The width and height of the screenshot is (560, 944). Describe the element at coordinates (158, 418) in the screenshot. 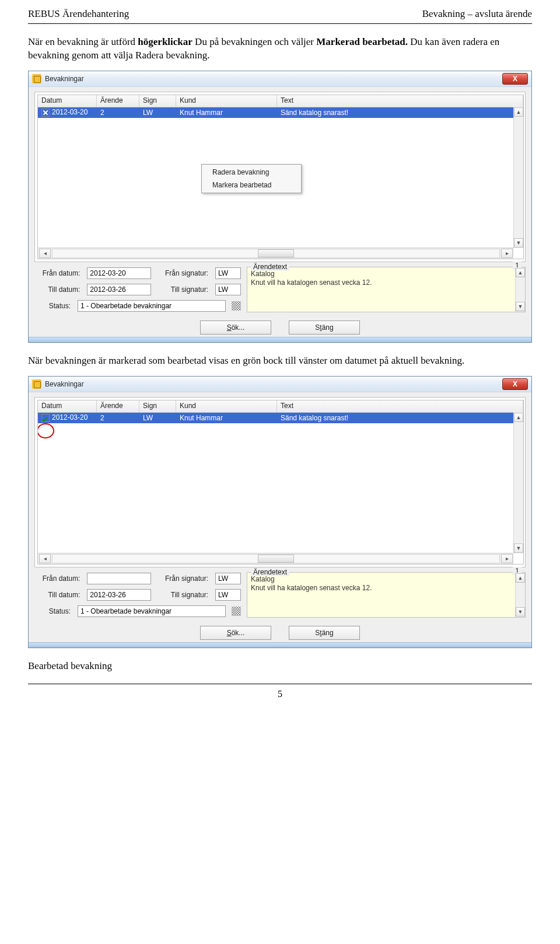

I see `cell-sign: LW` at that location.